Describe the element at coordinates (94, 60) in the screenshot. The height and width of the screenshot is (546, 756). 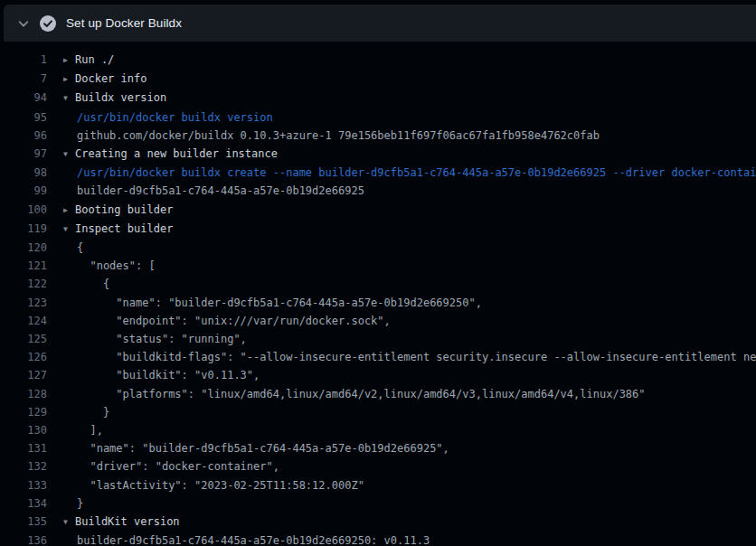
I see `log-group-title: Run ./` at that location.